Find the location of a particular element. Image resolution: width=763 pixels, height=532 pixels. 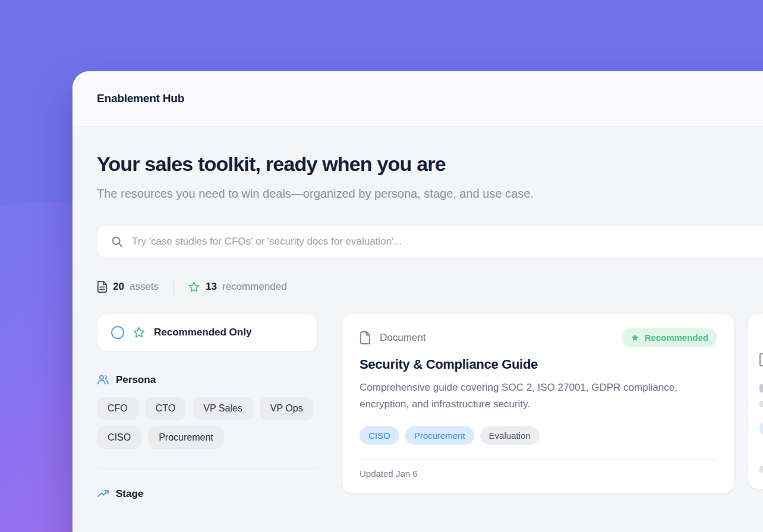

persona-section-label: Persona is located at coordinates (135, 380).